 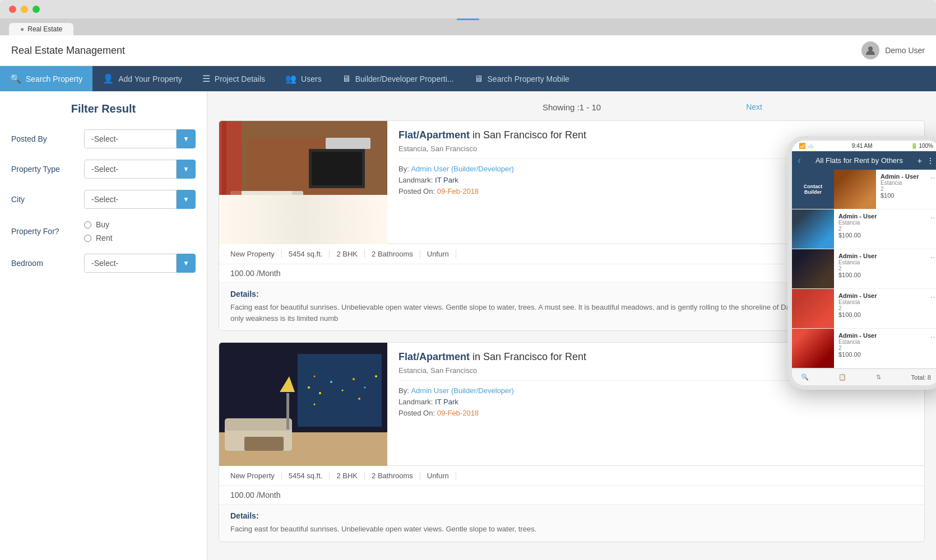 I want to click on nav-item-builder: 🖥 Builder/Developer Properti..., so click(x=398, y=78).